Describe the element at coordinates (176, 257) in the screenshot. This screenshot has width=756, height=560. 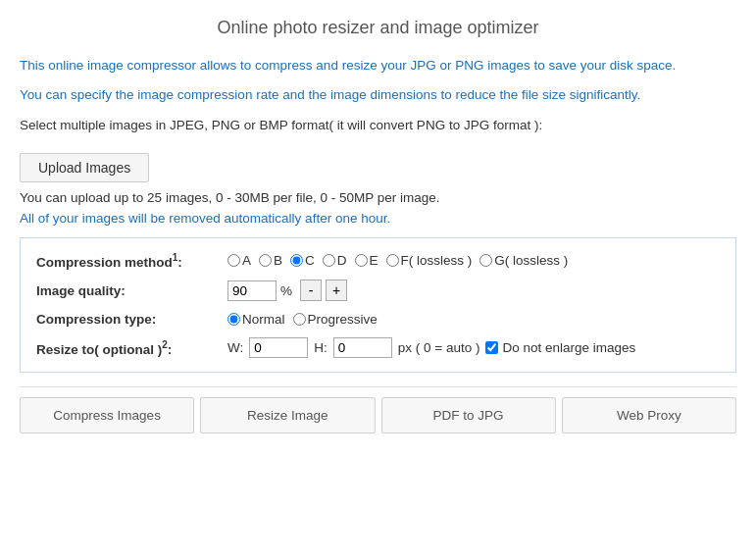
I see `compression-method-sup: 1` at that location.